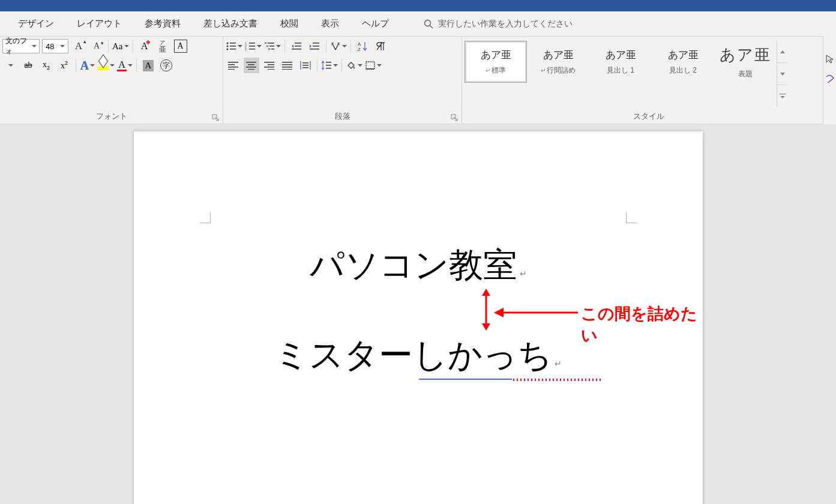 This screenshot has height=504, width=836. What do you see at coordinates (231, 46) in the screenshot?
I see `bullets-icon` at bounding box center [231, 46].